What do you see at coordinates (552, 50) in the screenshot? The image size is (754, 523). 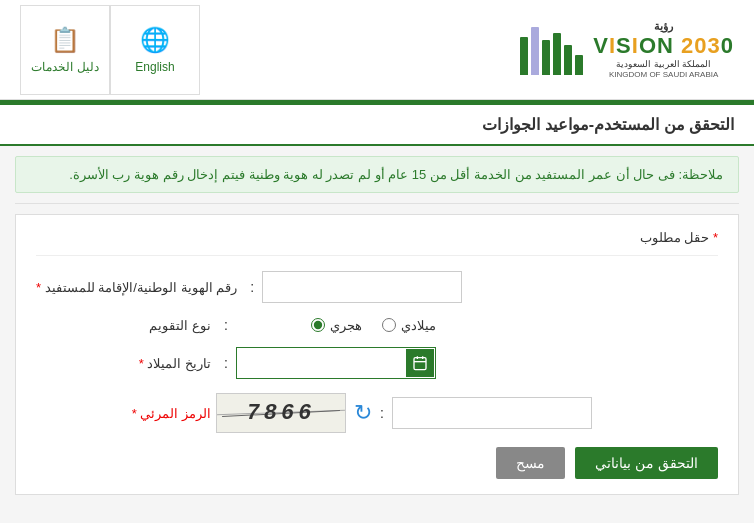 I see `bars-chart-icon` at bounding box center [552, 50].